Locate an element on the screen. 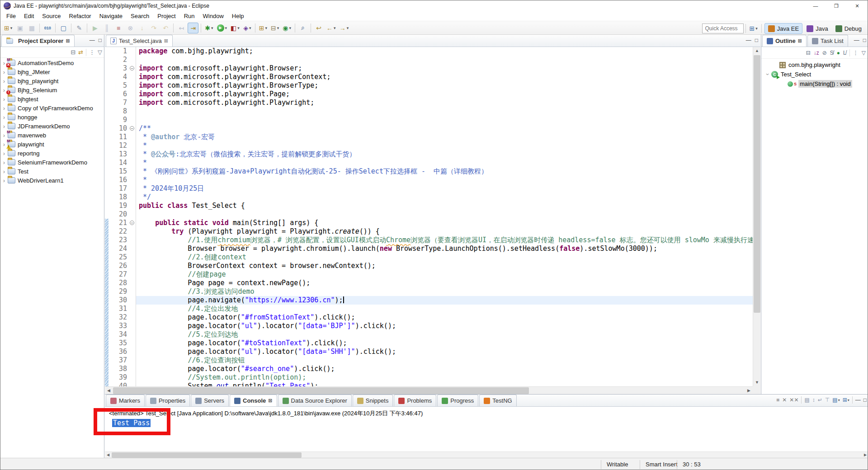 The image size is (868, 470). code-line-32: 32 page.locator("#fromStationText").clic… is located at coordinates (429, 317).